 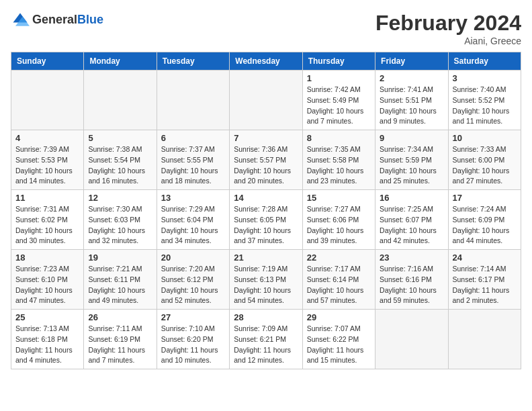 What do you see at coordinates (120, 345) in the screenshot?
I see `day-info: Sunrise: 7:11 AMSunset: 6:19 PMDaylight:…` at bounding box center [120, 345].